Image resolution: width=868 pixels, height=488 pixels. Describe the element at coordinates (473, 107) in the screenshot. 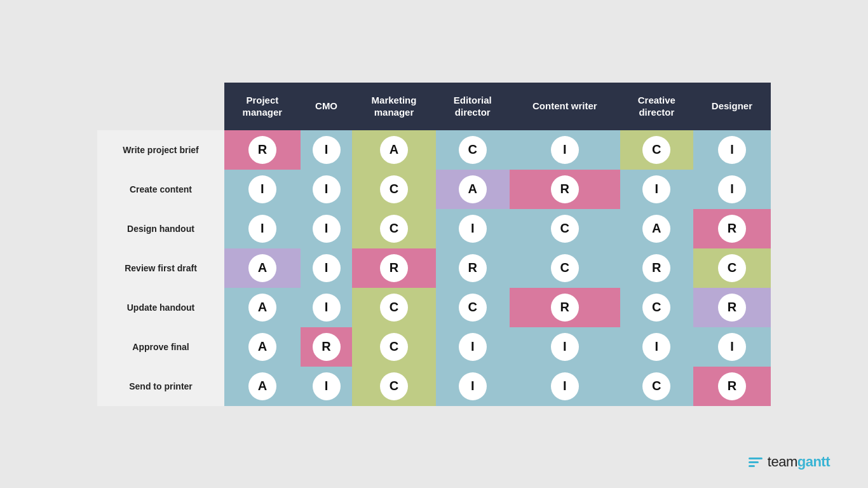

I see `header-editorial-director: Editorialdirector` at that location.